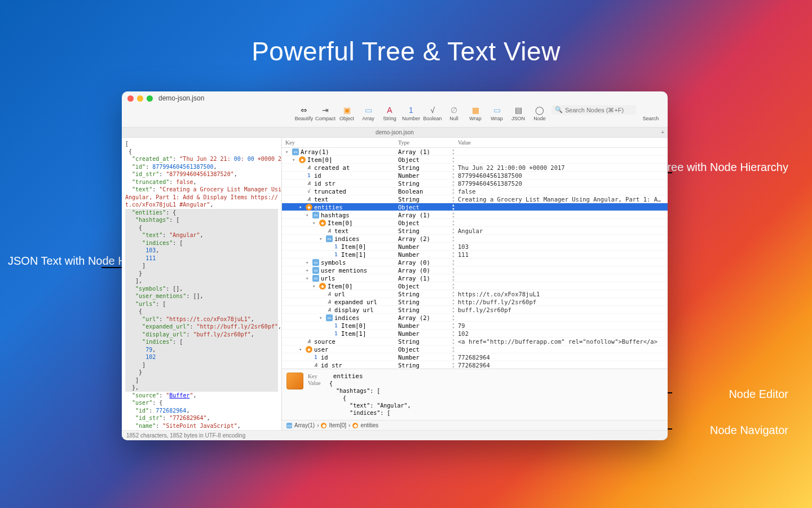 Image resolution: width=812 pixels, height=508 pixels. Describe the element at coordinates (395, 98) in the screenshot. I see `titlebar: demo-json.json` at that location.